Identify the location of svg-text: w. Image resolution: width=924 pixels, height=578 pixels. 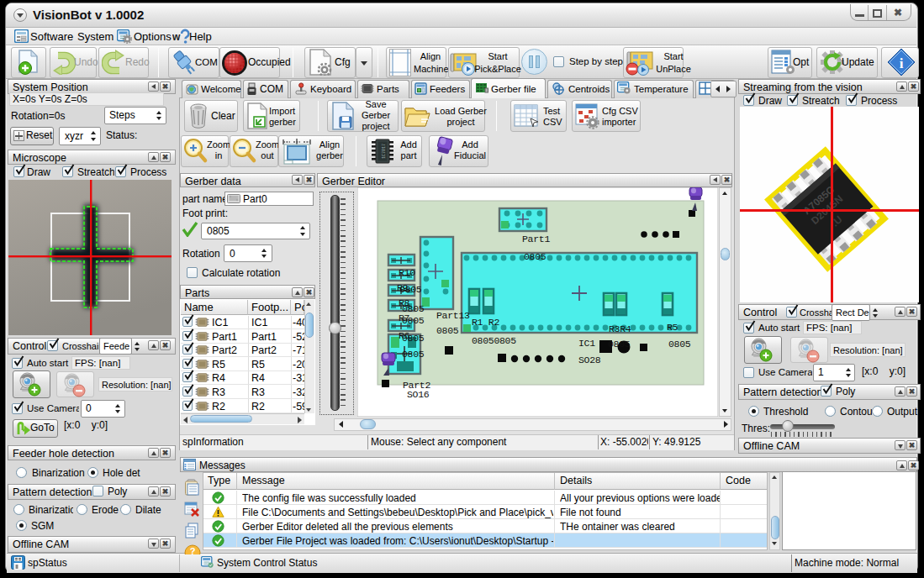
(177, 37).